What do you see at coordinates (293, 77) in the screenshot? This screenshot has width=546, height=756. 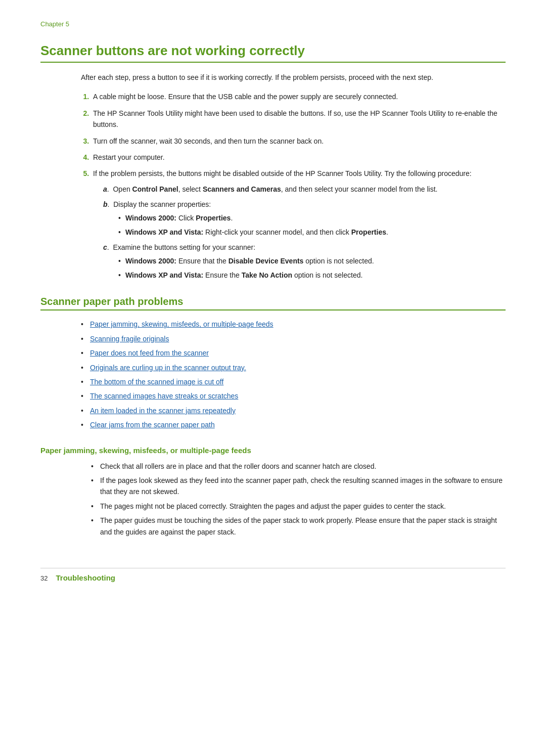 I see `section1-intro: After each step, press a button to see i…` at bounding box center [293, 77].